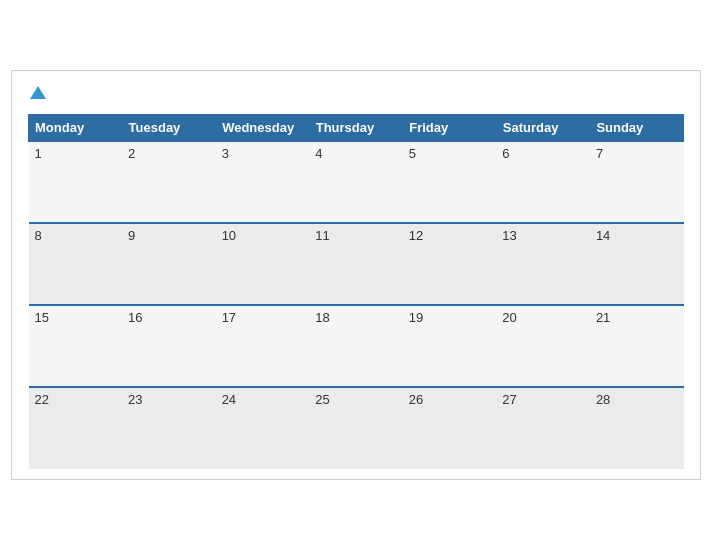 The height and width of the screenshot is (550, 712). I want to click on logo, so click(37, 94).